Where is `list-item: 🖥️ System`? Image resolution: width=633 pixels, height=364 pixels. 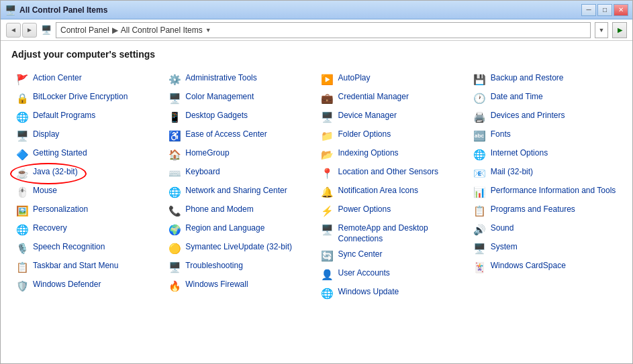 list-item: 🖥️ System is located at coordinates (545, 249).